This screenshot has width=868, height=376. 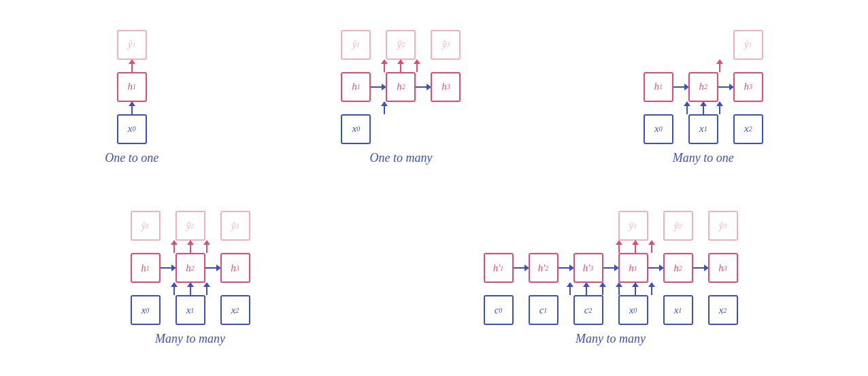 I want to click on output-y1-ntm1: ŷ1, so click(x=146, y=226).